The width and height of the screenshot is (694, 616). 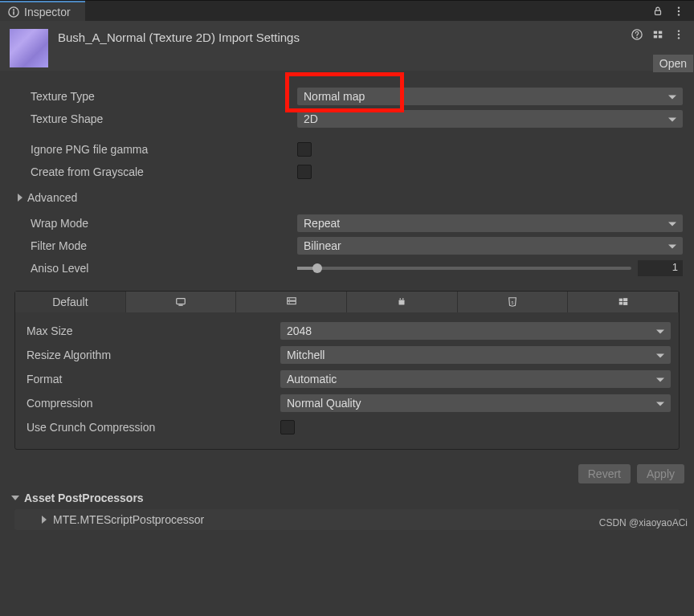 I want to click on info-icon, so click(x=14, y=12).